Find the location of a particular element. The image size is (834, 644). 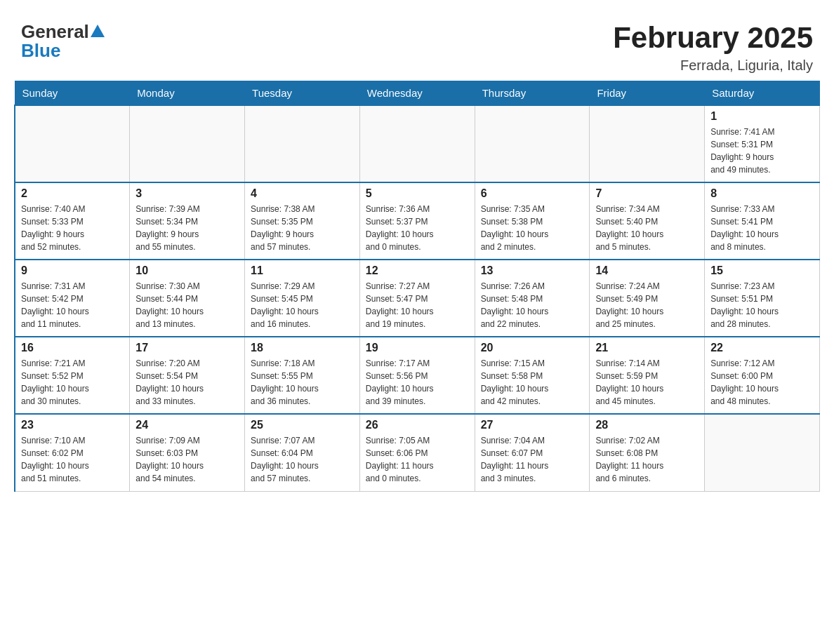

day-of-week-saturday: Saturday is located at coordinates (762, 94).